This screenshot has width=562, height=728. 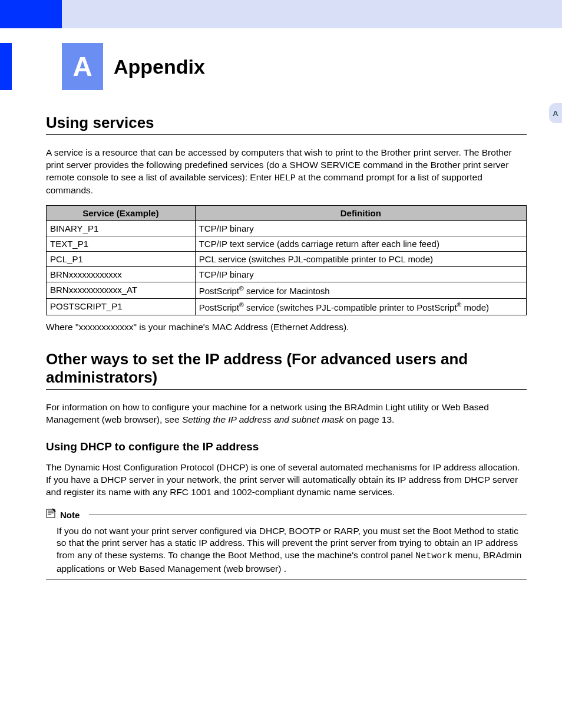 I want to click on cross-reference-link: Setting the IP address and subnet mask, so click(x=263, y=420).